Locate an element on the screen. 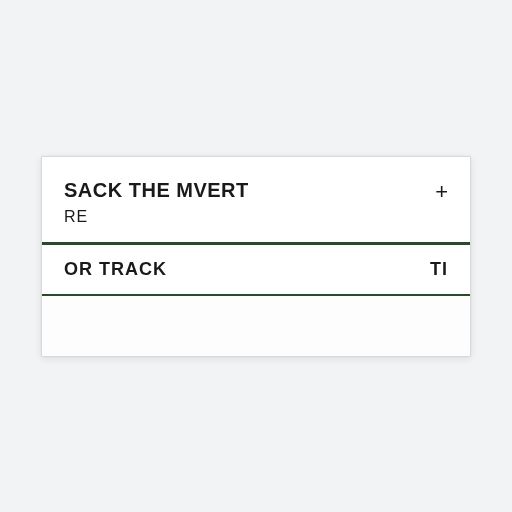 This screenshot has width=512, height=512. row-label: OR TRACK is located at coordinates (116, 270).